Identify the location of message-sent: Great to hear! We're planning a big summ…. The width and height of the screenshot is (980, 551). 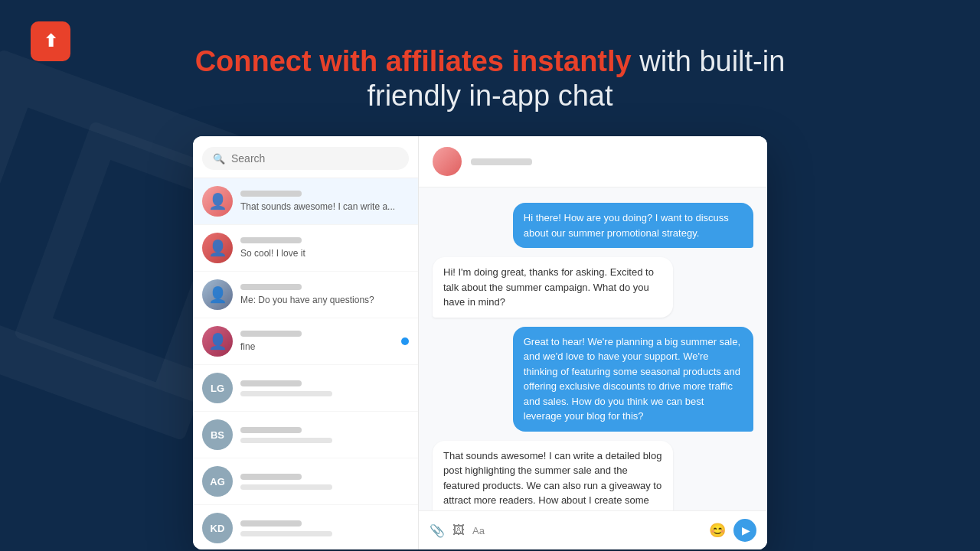
(633, 380).